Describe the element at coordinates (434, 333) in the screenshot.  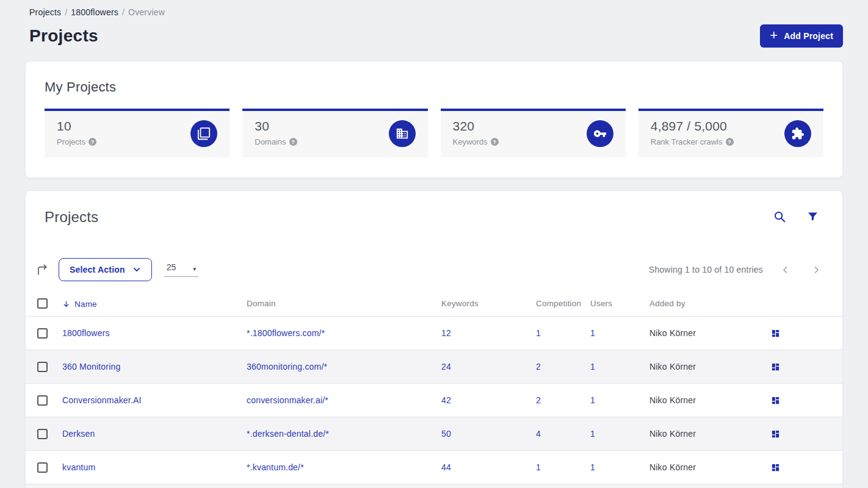
I see `table-row: 1800flowers *.1800flowers.com/* 12 1 1 N…` at that location.